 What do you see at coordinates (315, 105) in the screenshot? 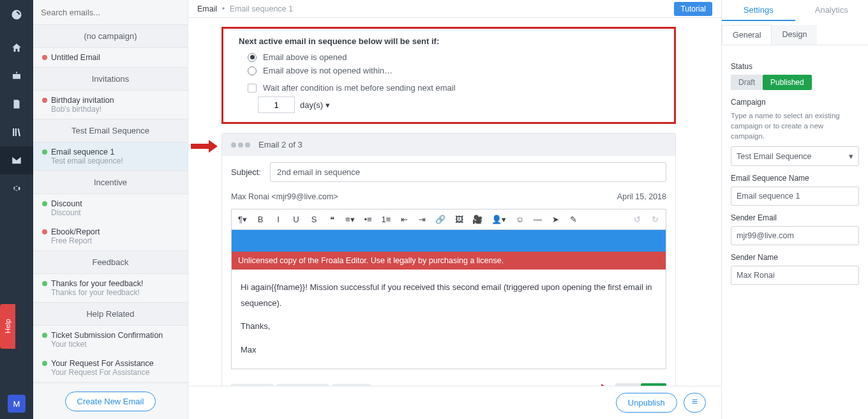
I see `wait-unit-dropdown: day(s) ▾` at bounding box center [315, 105].